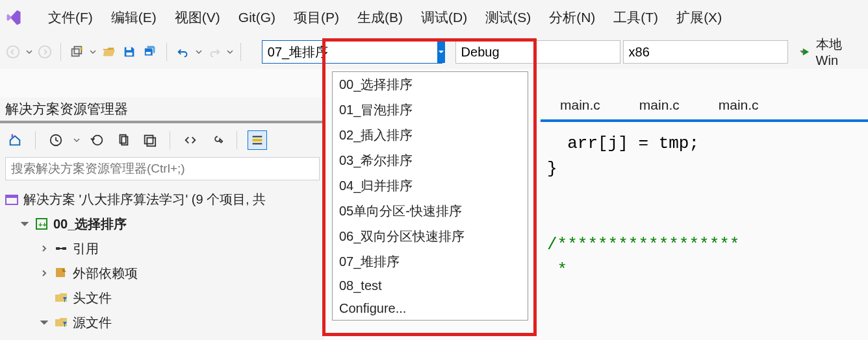  What do you see at coordinates (257, 18) in the screenshot?
I see `menu-git: Git(G)` at bounding box center [257, 18].